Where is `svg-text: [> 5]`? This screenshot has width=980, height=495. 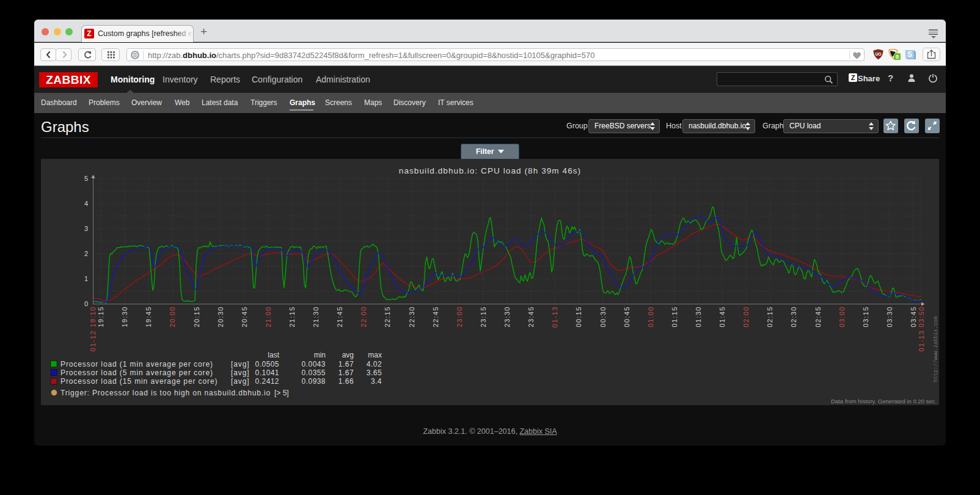
svg-text: [> 5] is located at coordinates (282, 393).